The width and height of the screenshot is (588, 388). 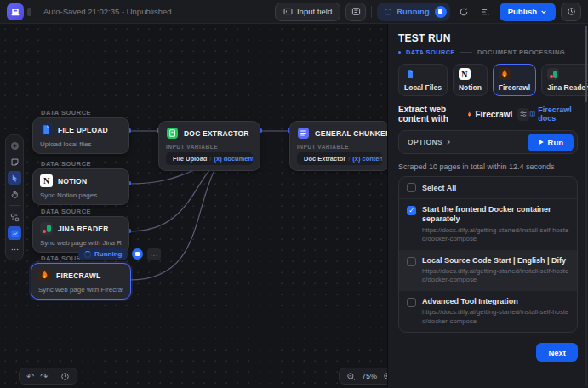 What do you see at coordinates (14, 146) in the screenshot?
I see `add-block-button` at bounding box center [14, 146].